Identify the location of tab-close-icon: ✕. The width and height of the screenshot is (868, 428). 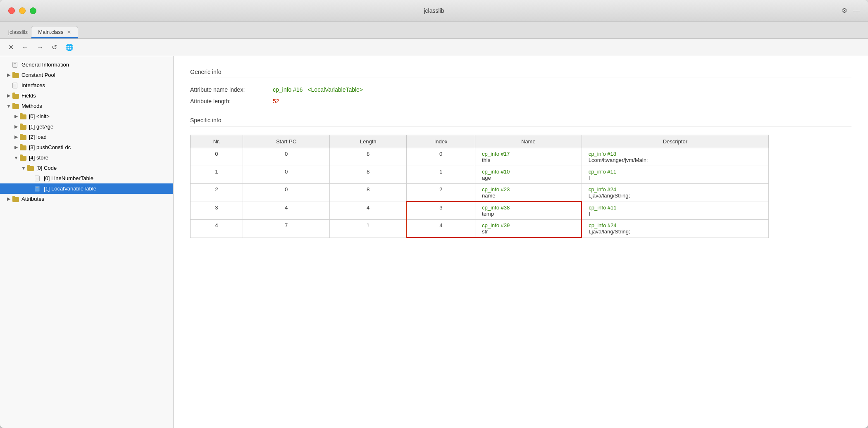
(69, 32).